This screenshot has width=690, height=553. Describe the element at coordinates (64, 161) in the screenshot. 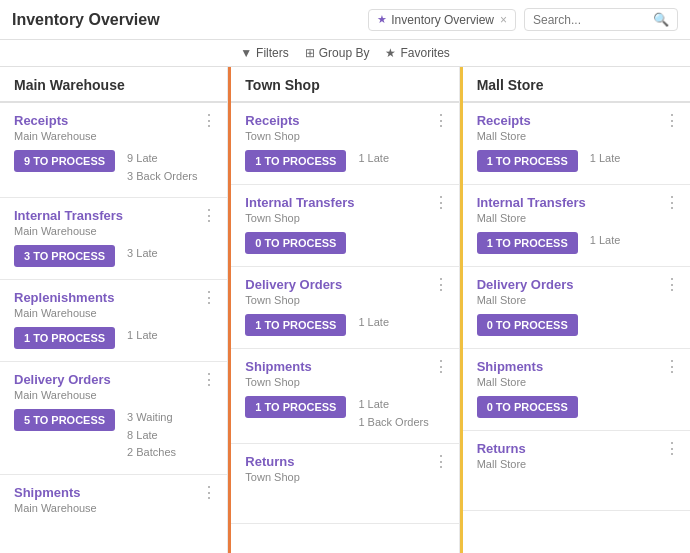

I see `process-button: 9 TO PROCESS` at that location.